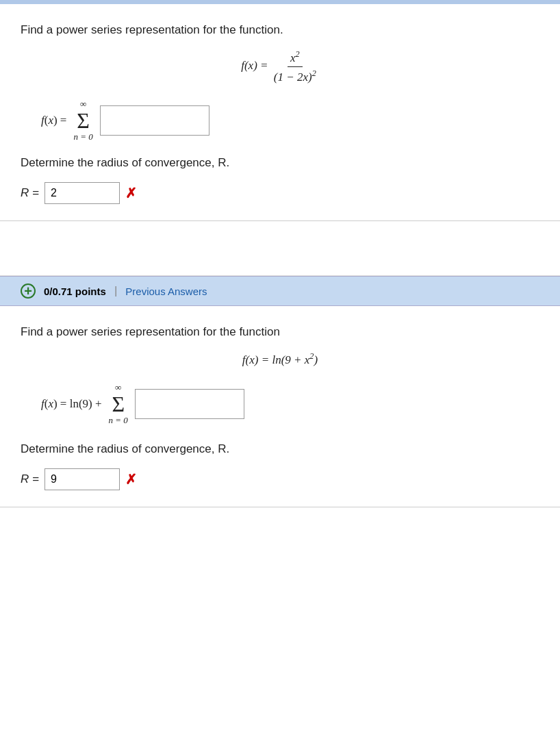 Image resolution: width=560 pixels, height=745 pixels. What do you see at coordinates (280, 360) in the screenshot?
I see `func-def-2: f(x) = ln(9 + x2)` at bounding box center [280, 360].